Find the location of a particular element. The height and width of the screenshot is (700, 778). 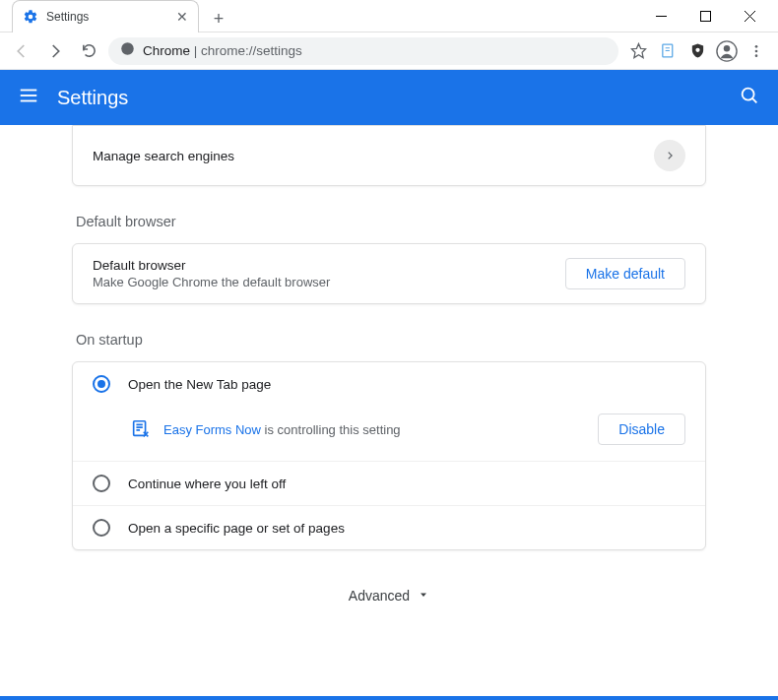

document-edit-icon is located at coordinates (141, 429).